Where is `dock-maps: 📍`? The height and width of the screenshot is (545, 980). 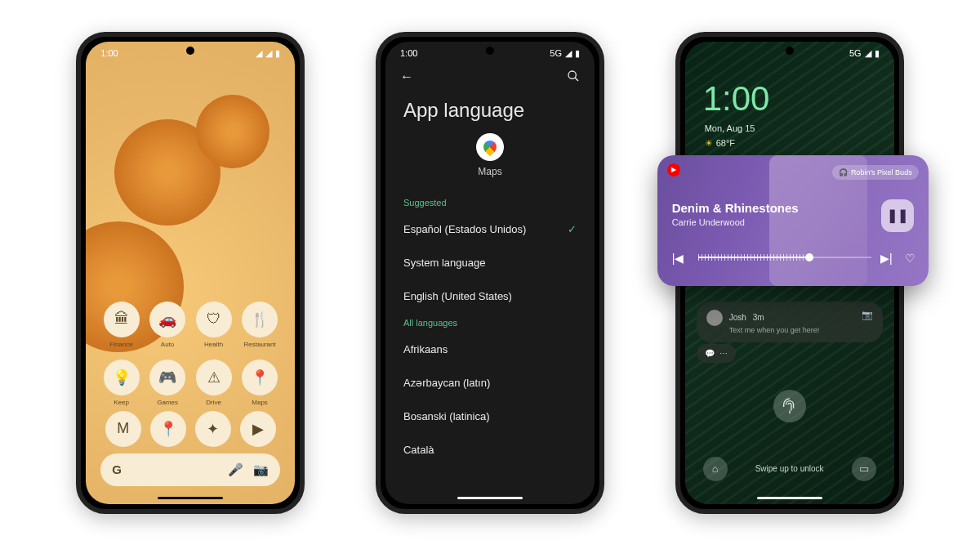
dock-maps: 📍 is located at coordinates (168, 429).